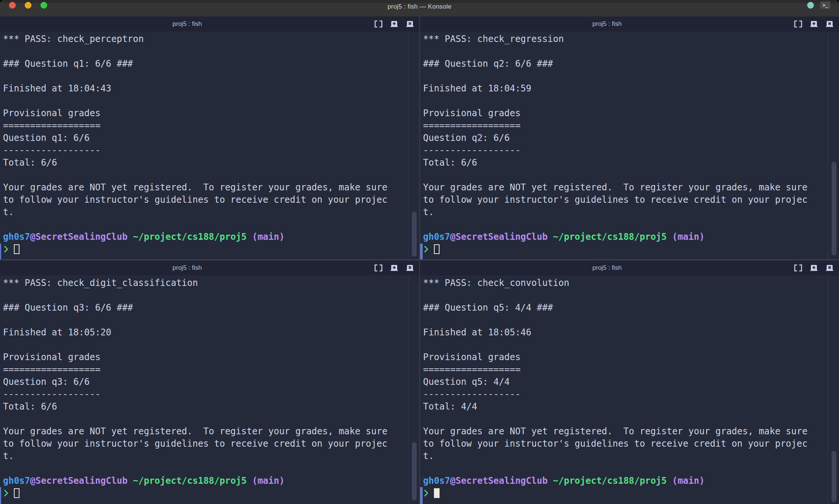 The image size is (839, 504). What do you see at coordinates (631, 88) in the screenshot?
I see `finished-line: Finished at 18:04:59` at bounding box center [631, 88].